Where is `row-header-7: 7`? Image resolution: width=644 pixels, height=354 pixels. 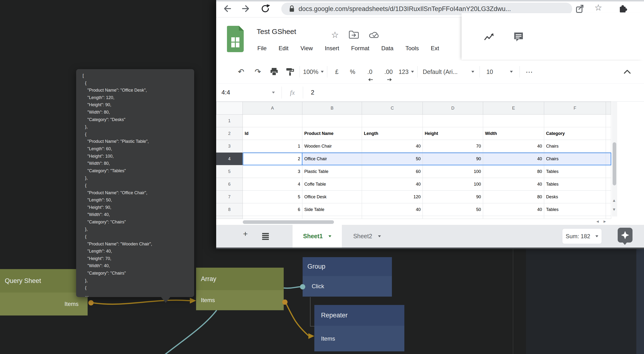
row-header-7: 7 is located at coordinates (230, 197).